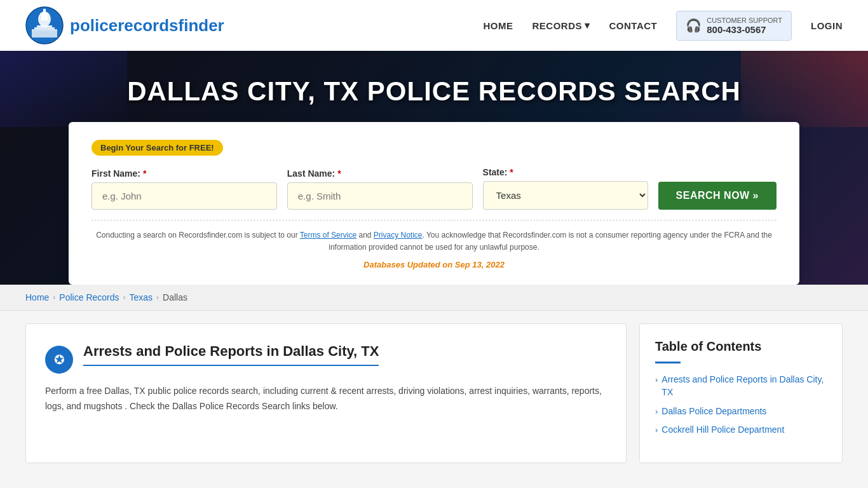 Image resolution: width=868 pixels, height=488 pixels. I want to click on terms-link: Terms of Service, so click(328, 235).